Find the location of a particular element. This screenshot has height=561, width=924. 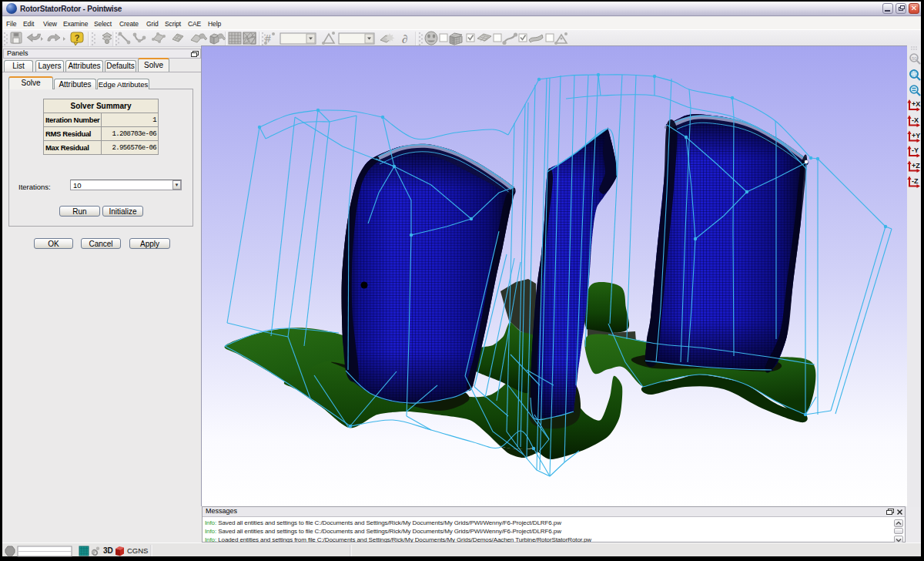

svg-text: CGNS is located at coordinates (137, 550).